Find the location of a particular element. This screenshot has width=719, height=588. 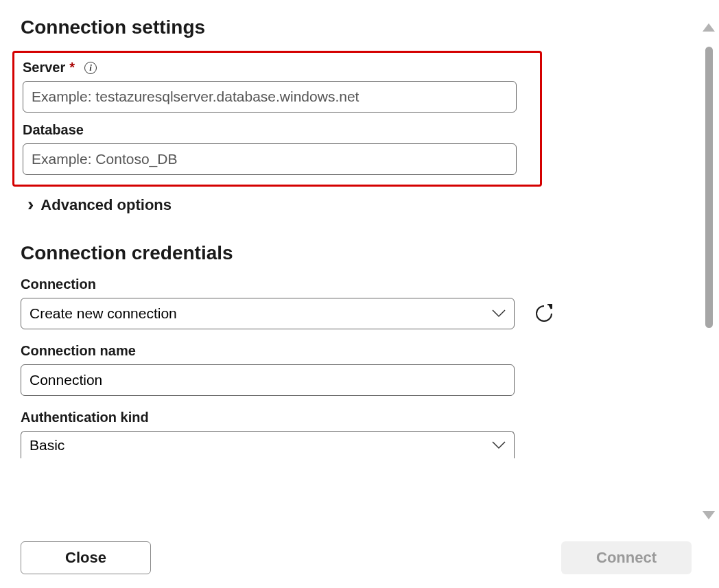

footer-bar: Close Connect is located at coordinates (356, 558).